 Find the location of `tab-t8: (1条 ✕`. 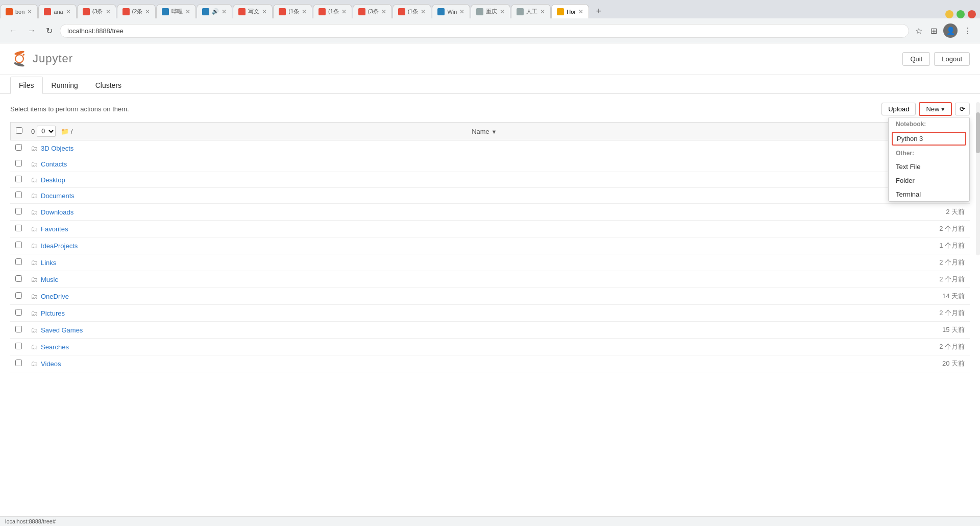

tab-t8: (1条 ✕ is located at coordinates (293, 11).